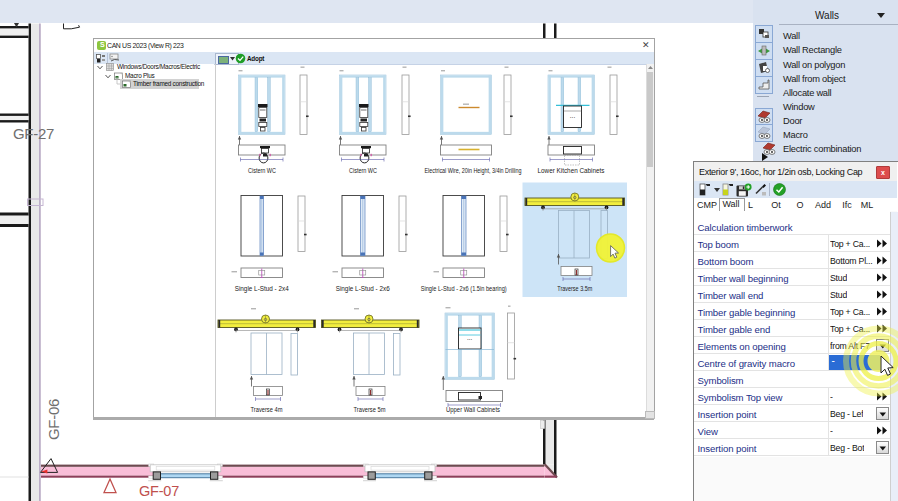 The image size is (898, 501). I want to click on svg-text: Traverse 5m, so click(370, 410).